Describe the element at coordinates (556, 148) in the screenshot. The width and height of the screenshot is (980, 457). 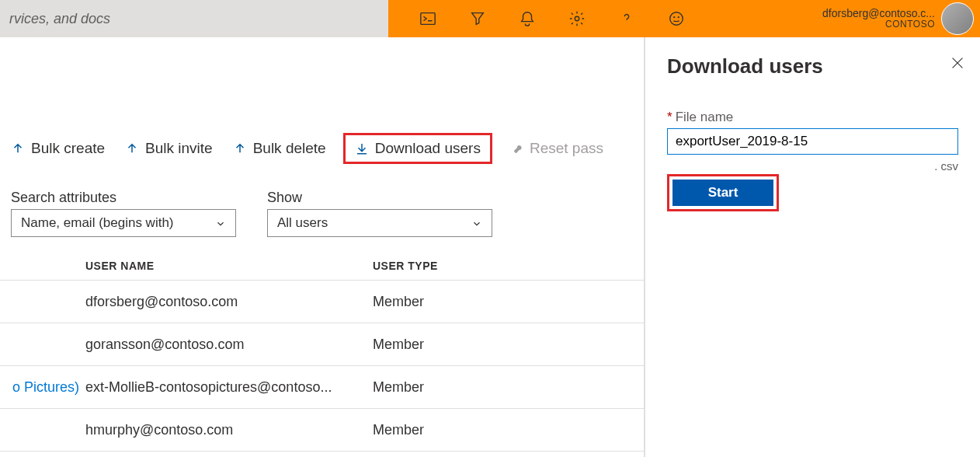
I see `reset-password-button: Reset pass` at that location.